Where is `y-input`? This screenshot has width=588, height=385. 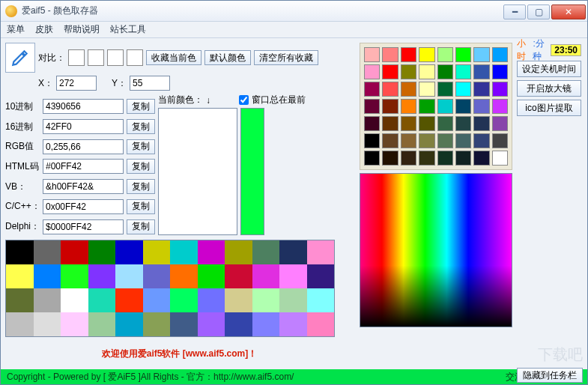
y-input is located at coordinates (150, 83).